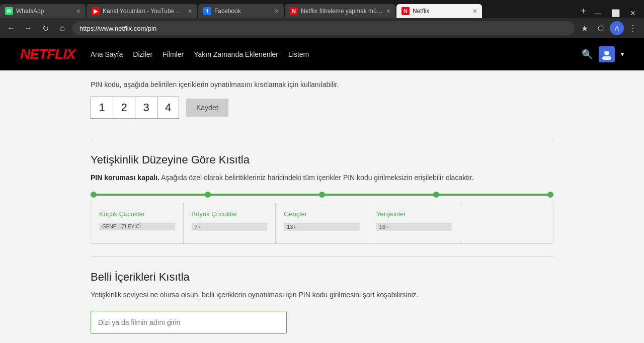  Describe the element at coordinates (607, 54) in the screenshot. I see `avatar` at that location.